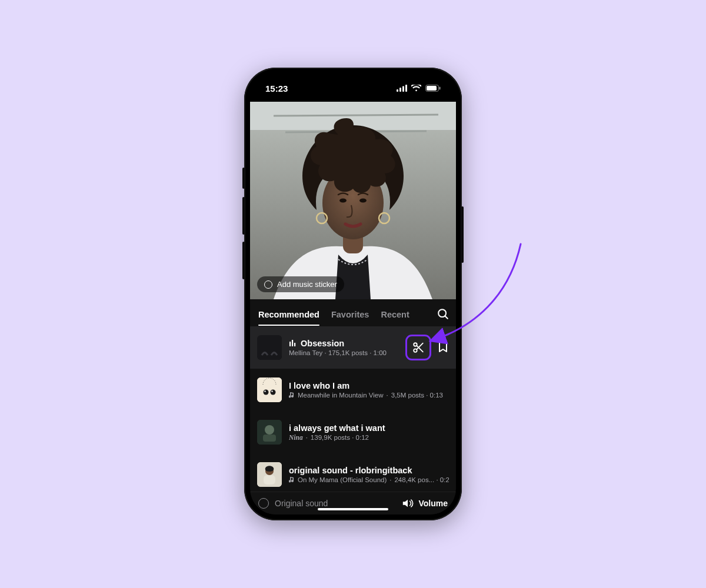 The height and width of the screenshot is (588, 706). I want to click on track-title: i always get what i want, so click(369, 428).